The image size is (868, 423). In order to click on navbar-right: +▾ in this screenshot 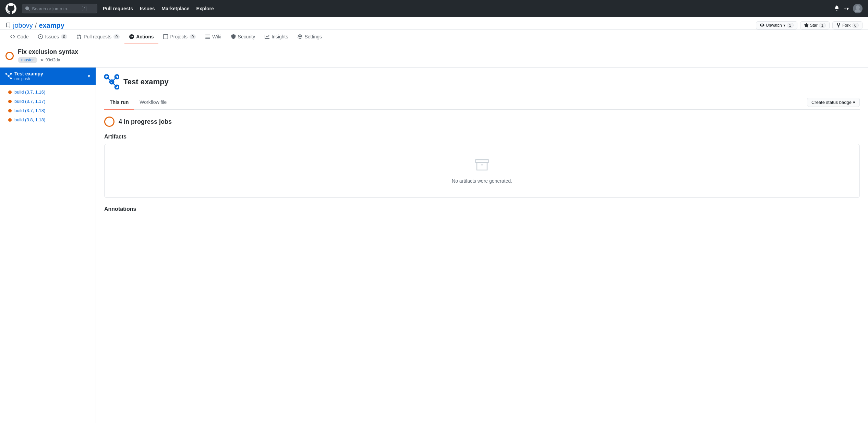, I will do `click(848, 9)`.